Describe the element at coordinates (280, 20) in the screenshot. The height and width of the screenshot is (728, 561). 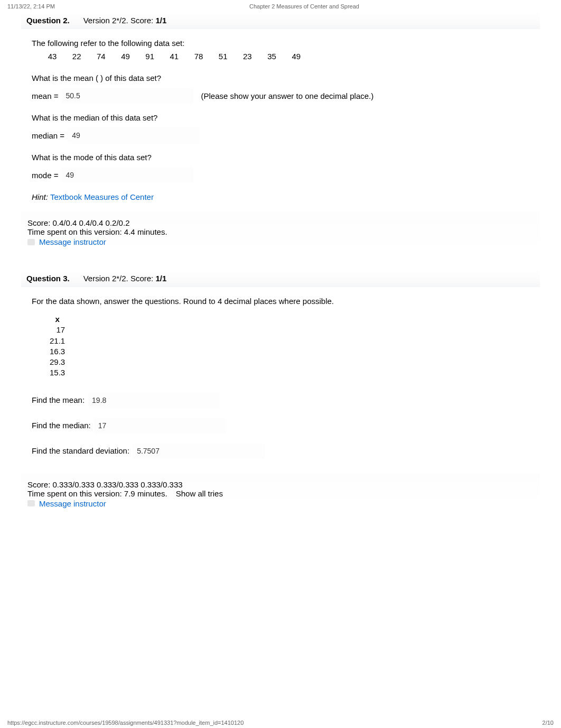
I see `question-2-header: Question 2. Version 2*/2. Score: 1/1` at that location.